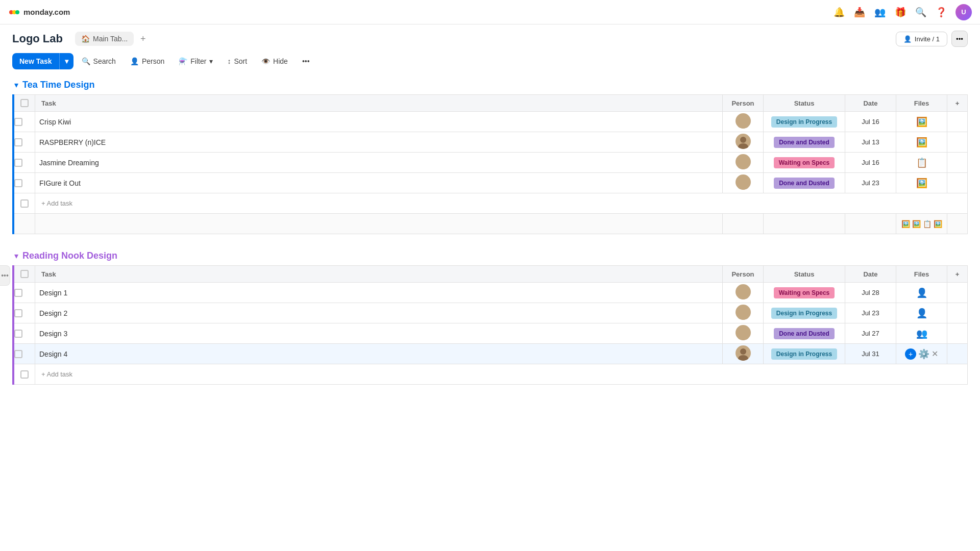 Image resolution: width=980 pixels, height=551 pixels. I want to click on search-nav-icon: 🔍, so click(921, 12).